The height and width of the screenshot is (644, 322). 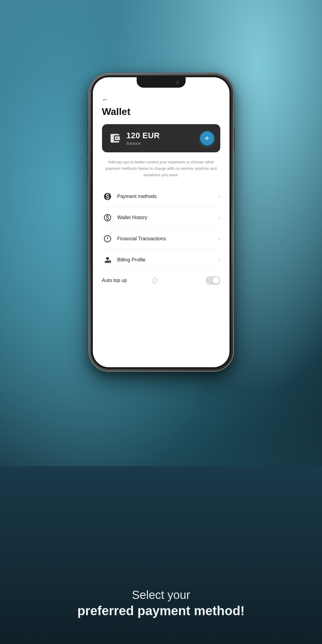 I want to click on financial-transactions-label: Financial Transactions, so click(x=168, y=239).